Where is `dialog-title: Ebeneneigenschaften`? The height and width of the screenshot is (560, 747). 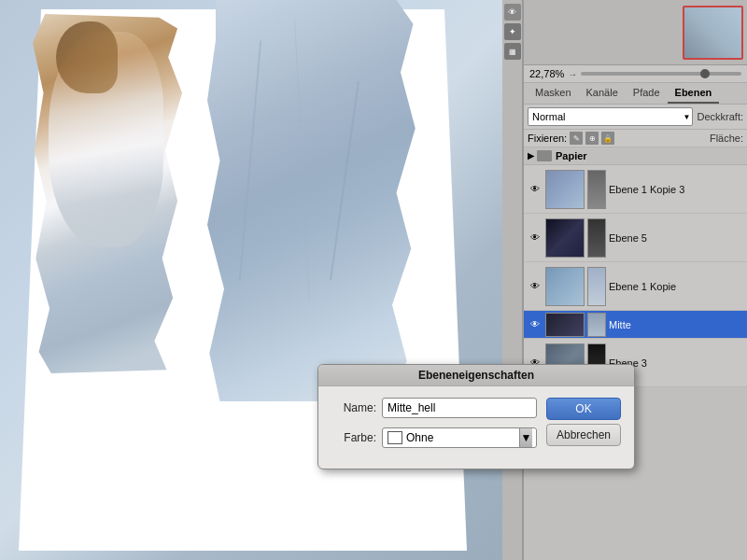
dialog-title: Ebeneneigenschaften is located at coordinates (476, 375).